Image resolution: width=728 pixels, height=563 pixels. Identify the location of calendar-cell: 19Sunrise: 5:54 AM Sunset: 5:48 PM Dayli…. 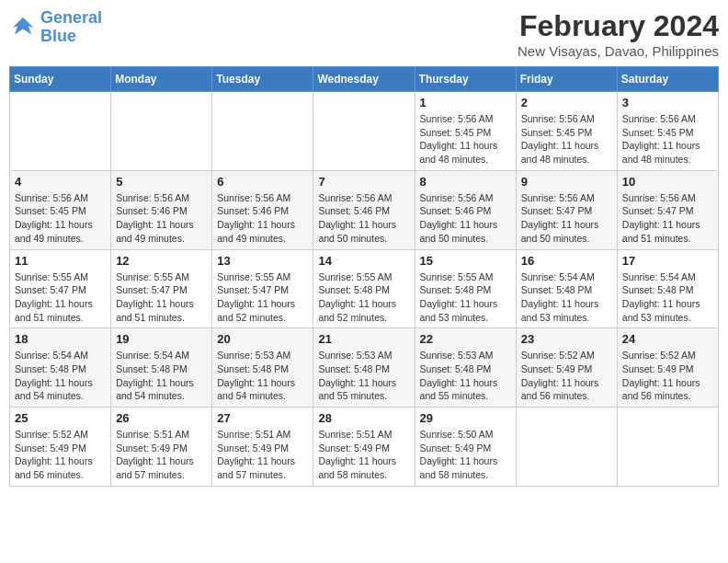
(162, 368).